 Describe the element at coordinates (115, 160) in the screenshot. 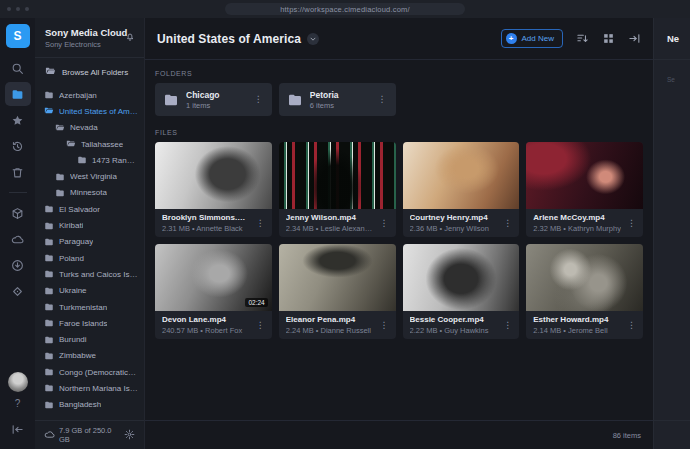

I see `tree-item-label: 1473 Ranchview …` at that location.